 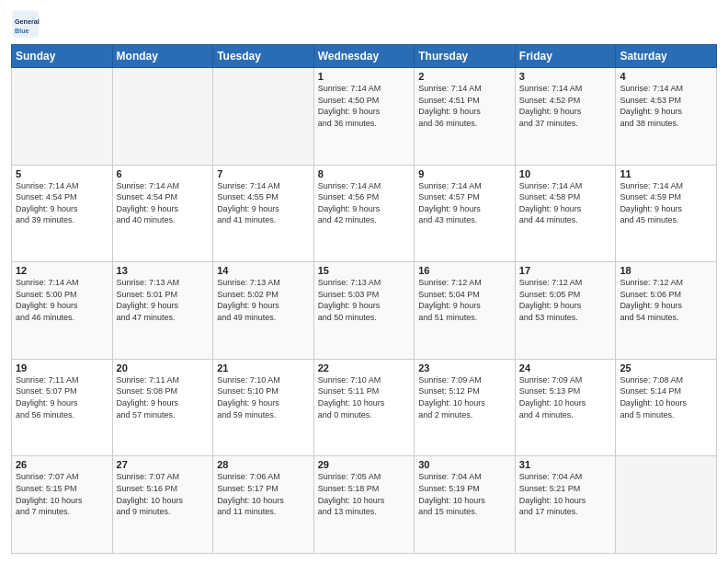 What do you see at coordinates (565, 57) in the screenshot?
I see `weekday-header: Friday` at bounding box center [565, 57].